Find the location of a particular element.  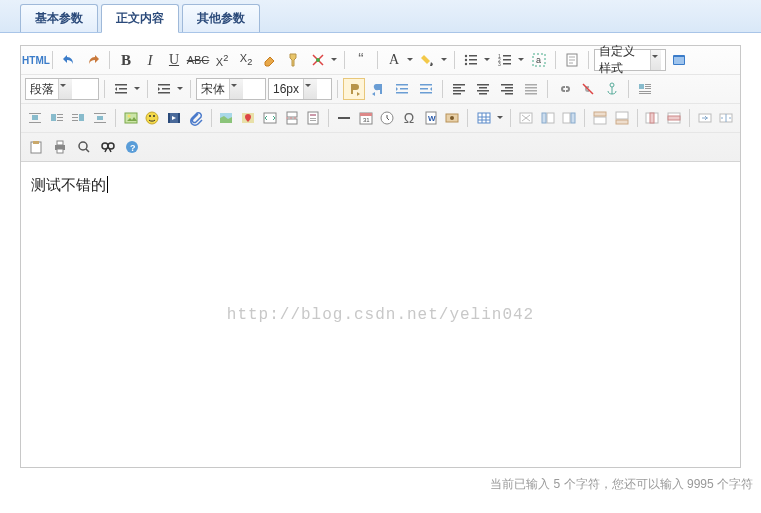

ltr-button is located at coordinates (354, 89).